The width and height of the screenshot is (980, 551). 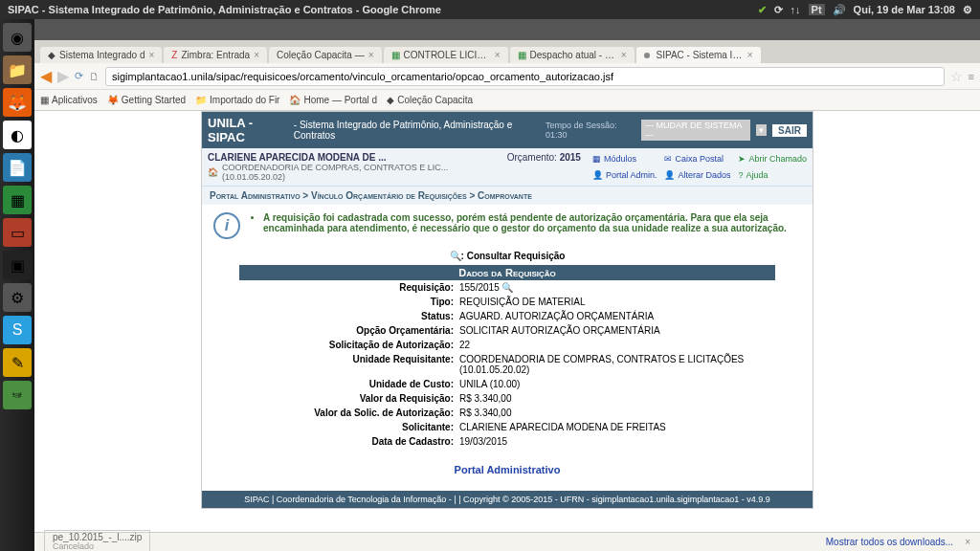 What do you see at coordinates (224, 10) in the screenshot?
I see `window-title: SIPAC - Sistema Integrado de Patrimônio,…` at bounding box center [224, 10].